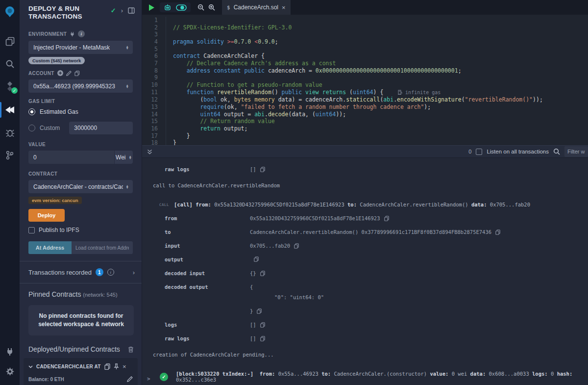 The image size is (588, 385). What do you see at coordinates (365, 42) in the screenshot?
I see `code-line: 4pragma solidity >=0.7.0 <0.9.0;` at bounding box center [365, 42].